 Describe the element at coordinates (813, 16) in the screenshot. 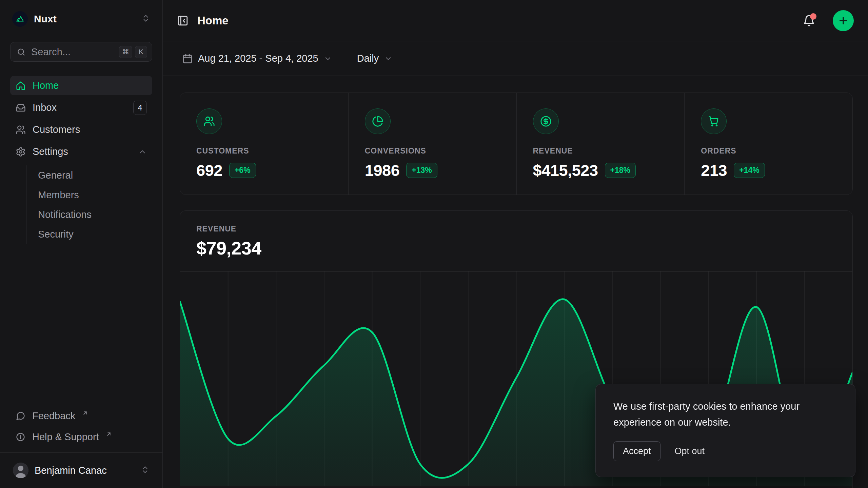

I see `notification-dot` at that location.